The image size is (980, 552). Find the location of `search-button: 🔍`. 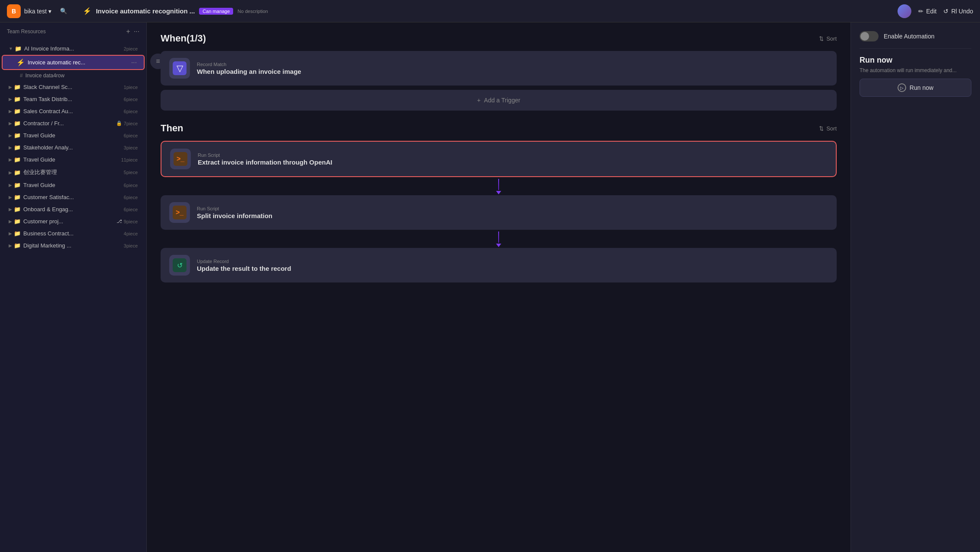

search-button: 🔍 is located at coordinates (64, 11).